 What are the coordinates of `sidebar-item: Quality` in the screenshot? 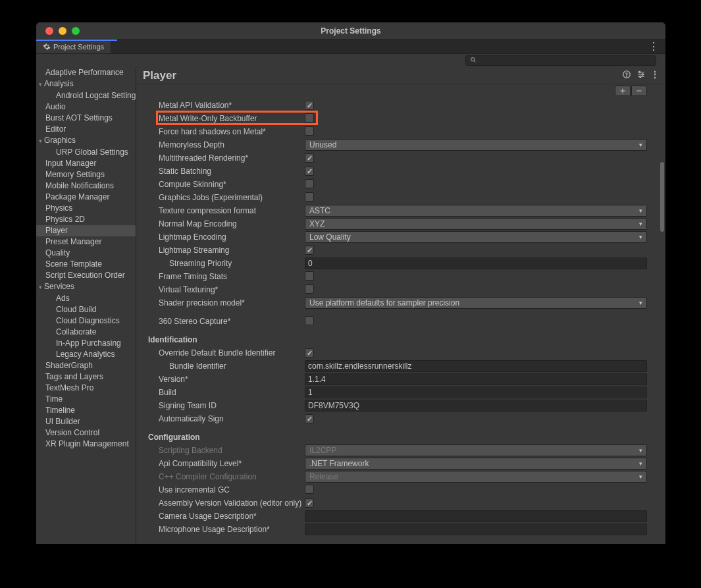 It's located at (86, 253).